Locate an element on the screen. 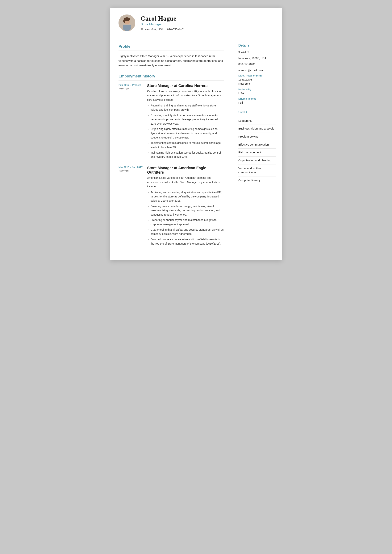  bullet-item: Preparing bi-annual payroll and maintena… is located at coordinates (187, 222).